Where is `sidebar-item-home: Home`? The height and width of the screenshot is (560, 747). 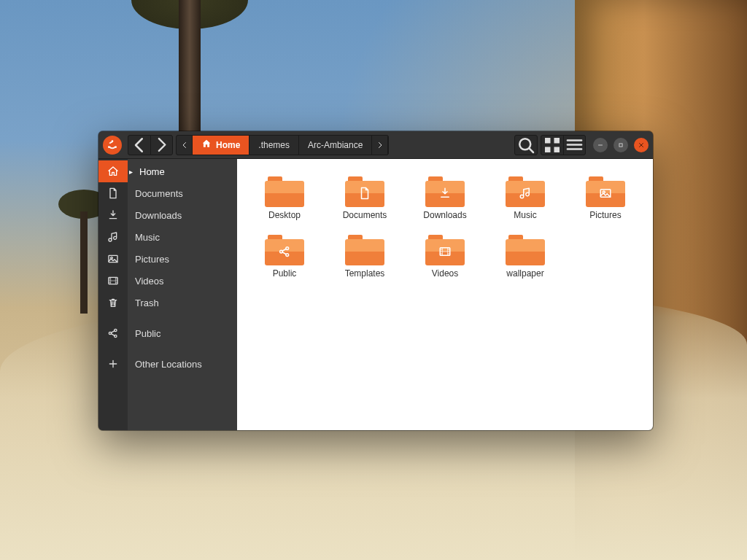
sidebar-item-home: Home is located at coordinates (182, 171).